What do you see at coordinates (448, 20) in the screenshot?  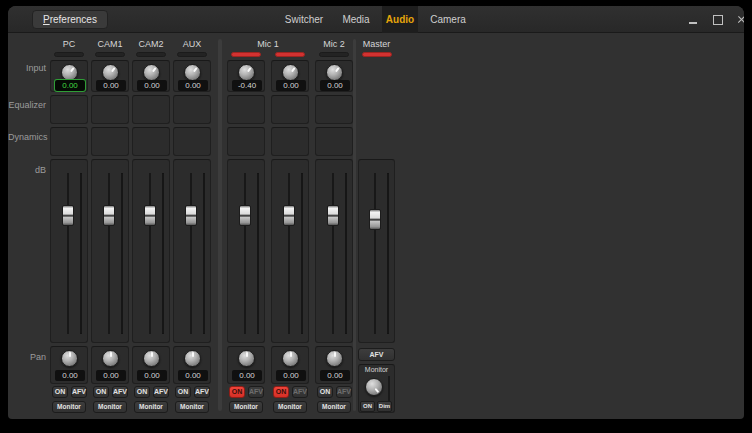 I see `tab-camera: Camera` at bounding box center [448, 20].